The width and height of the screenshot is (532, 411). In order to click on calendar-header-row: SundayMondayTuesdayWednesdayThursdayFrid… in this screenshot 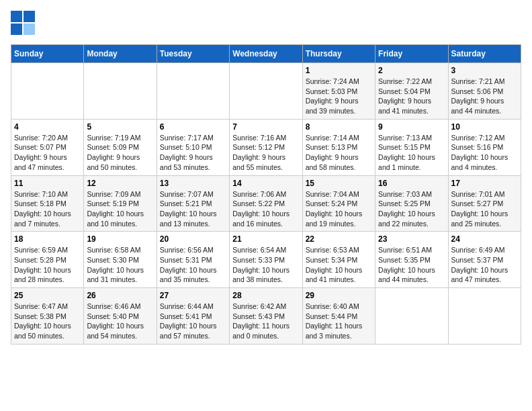, I will do `click(266, 54)`.